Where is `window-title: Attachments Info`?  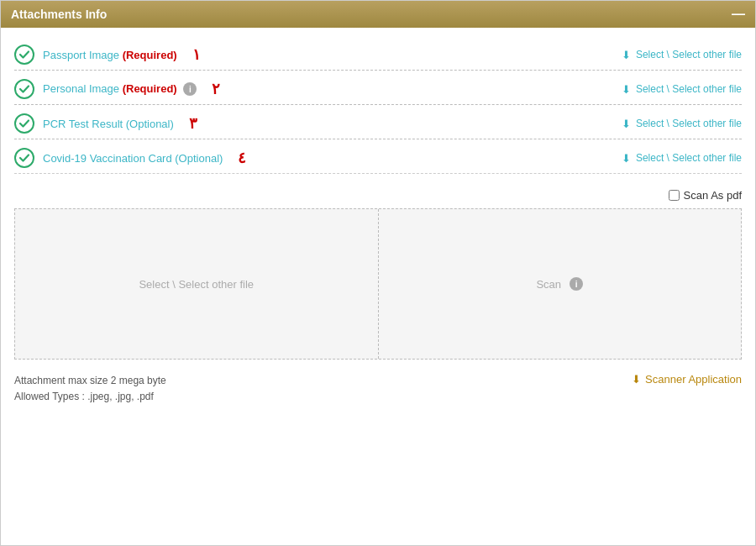
window-title: Attachments Info is located at coordinates (59, 14).